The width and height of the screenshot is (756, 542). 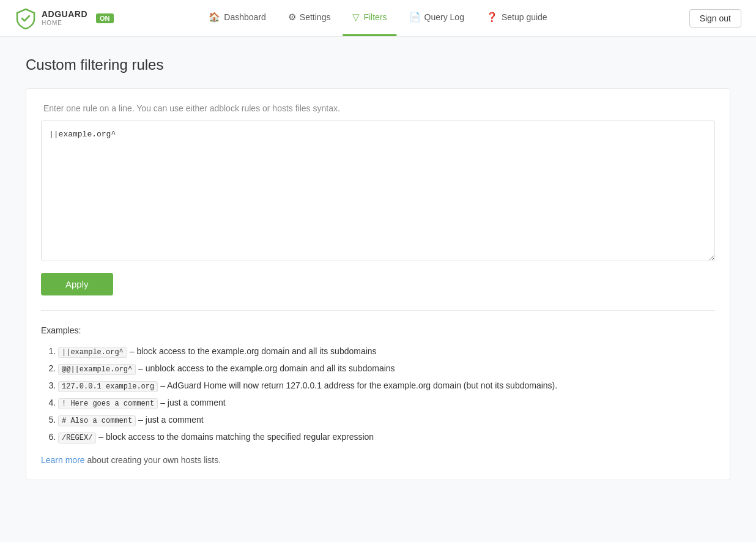 What do you see at coordinates (375, 17) in the screenshot?
I see `nav-filters-label: Filters` at bounding box center [375, 17].